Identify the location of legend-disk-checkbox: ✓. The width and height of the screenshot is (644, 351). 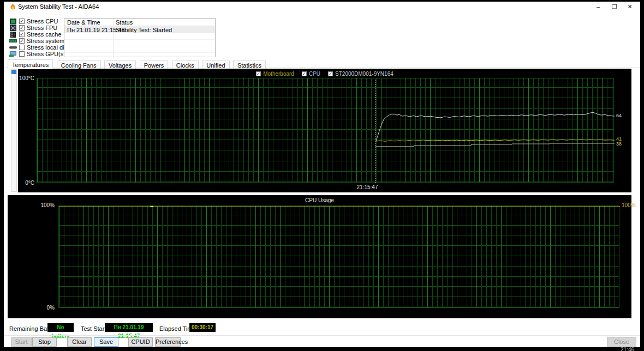
(331, 74).